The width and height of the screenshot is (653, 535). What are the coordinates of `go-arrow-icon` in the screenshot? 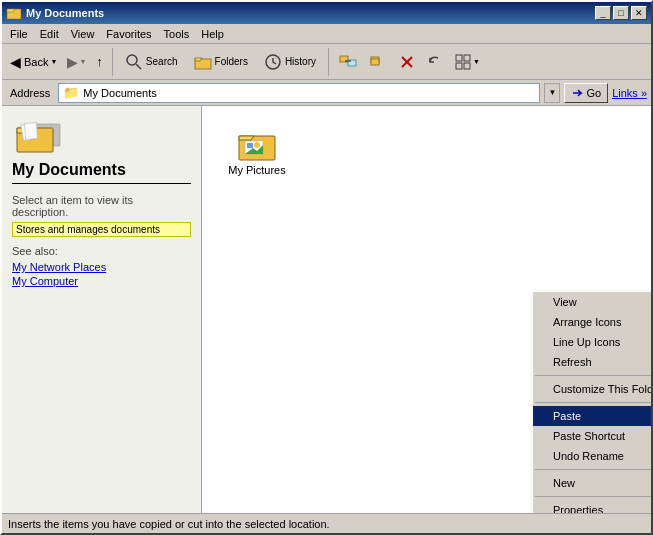 It's located at (577, 93).